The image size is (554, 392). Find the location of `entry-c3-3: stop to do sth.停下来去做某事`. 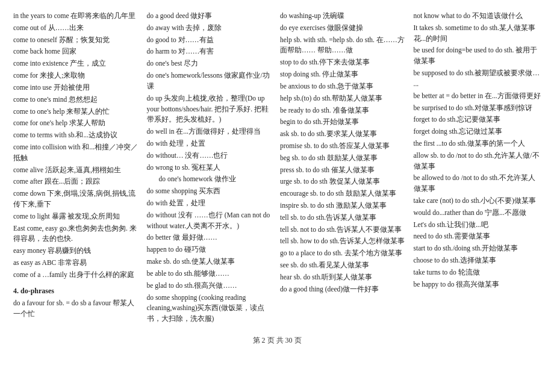

entry-c3-3: stop to do sth.停下来去做某事 is located at coordinates (344, 63).